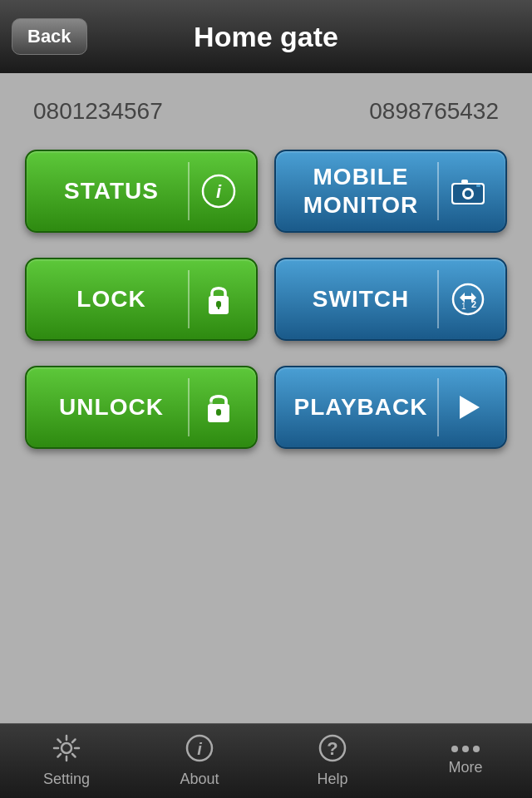 The image size is (532, 798). I want to click on dots-icon, so click(466, 749).